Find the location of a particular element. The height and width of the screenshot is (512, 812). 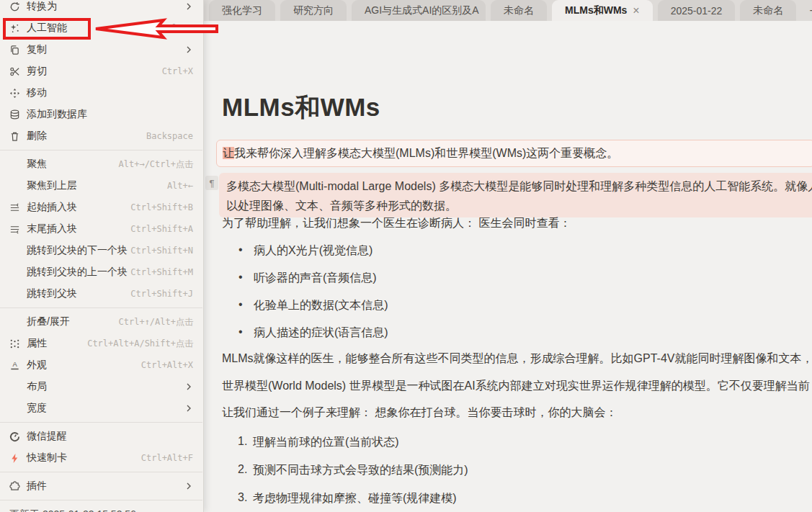

paragraph-line: 以处理图像、文本、音频等多种形式的数据。 is located at coordinates (517, 206).